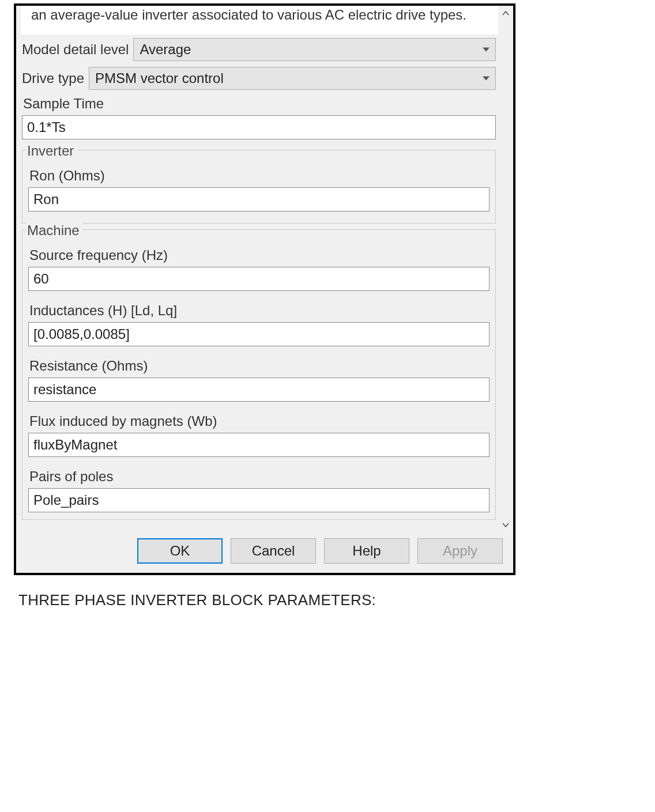 This screenshot has height=812, width=655. Describe the element at coordinates (259, 279) in the screenshot. I see `source-frequency-input` at that location.